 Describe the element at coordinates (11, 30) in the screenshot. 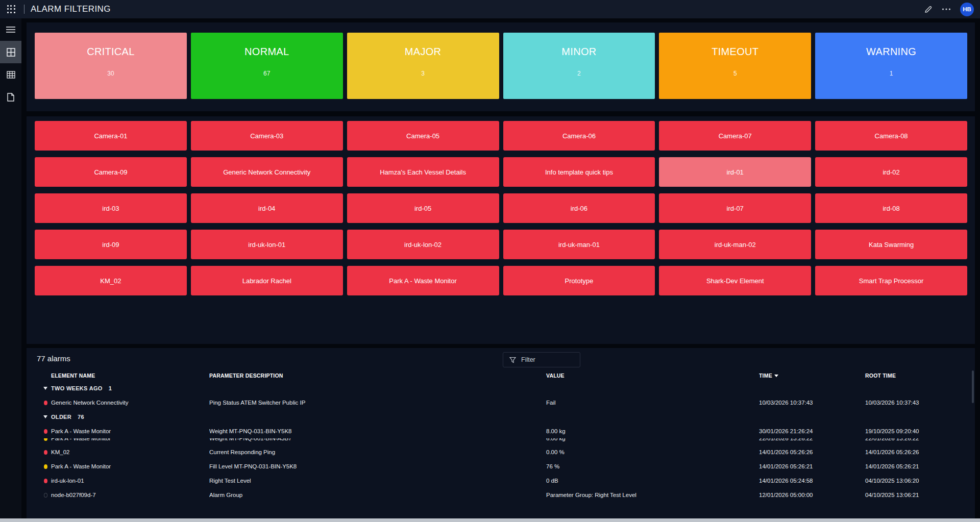

I see `sidebar-item-menu` at that location.